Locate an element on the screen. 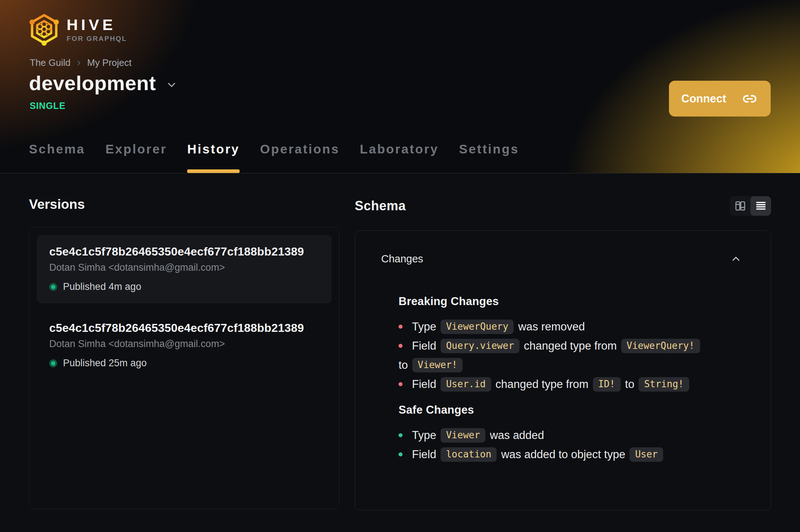 The width and height of the screenshot is (800, 532). change-item: FieldUser.idchanged type fromID!toString… is located at coordinates (570, 384).